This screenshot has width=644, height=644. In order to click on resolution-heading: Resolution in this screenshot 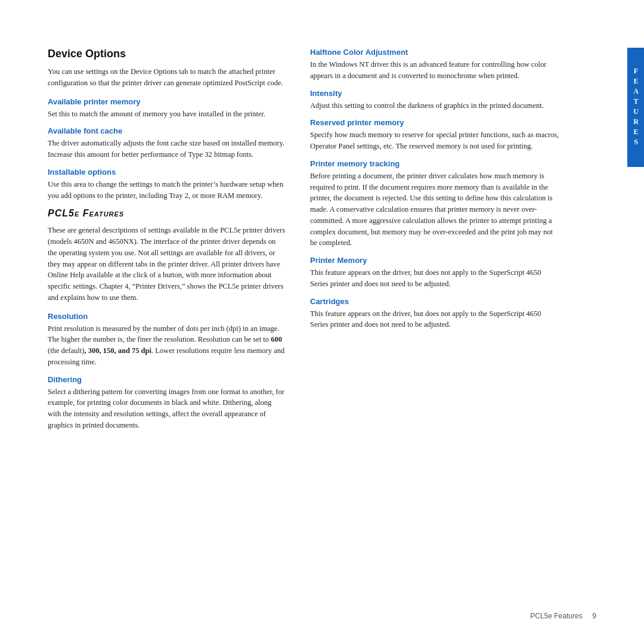, I will do `click(167, 316)`.